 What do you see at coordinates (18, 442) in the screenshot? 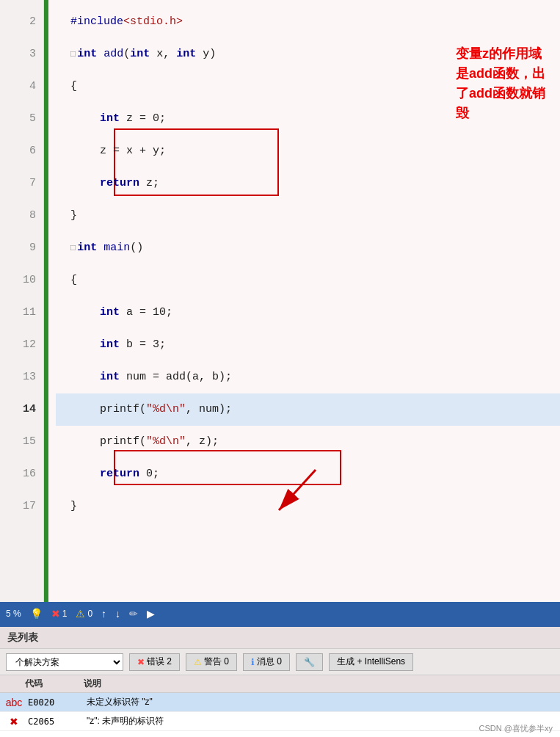
I see `ln-15: 15` at bounding box center [18, 442].